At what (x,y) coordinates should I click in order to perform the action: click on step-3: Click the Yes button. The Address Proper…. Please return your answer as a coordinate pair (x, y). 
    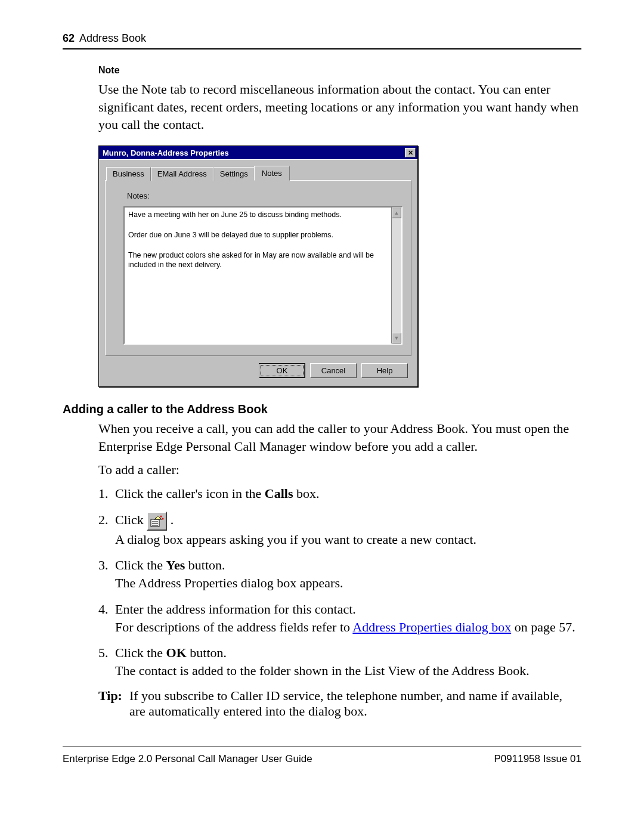
    Looking at the image, I should click on (346, 574).